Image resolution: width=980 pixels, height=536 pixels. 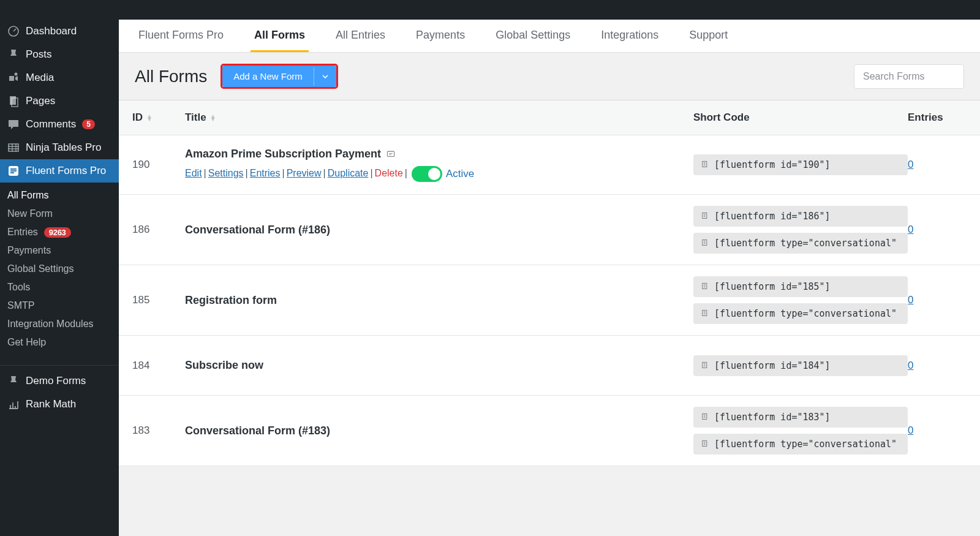 I want to click on pin-icon, so click(x=13, y=381).